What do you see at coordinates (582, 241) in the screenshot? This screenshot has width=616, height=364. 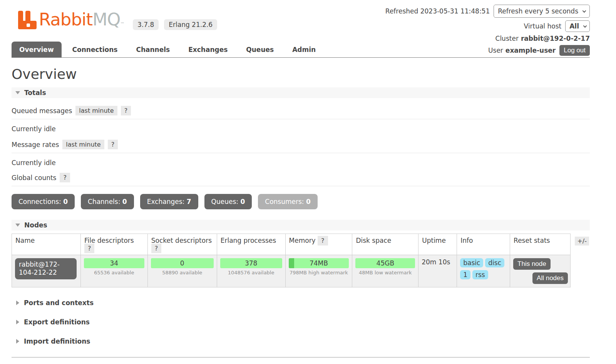 I see `column-toggle-button: +/-` at bounding box center [582, 241].